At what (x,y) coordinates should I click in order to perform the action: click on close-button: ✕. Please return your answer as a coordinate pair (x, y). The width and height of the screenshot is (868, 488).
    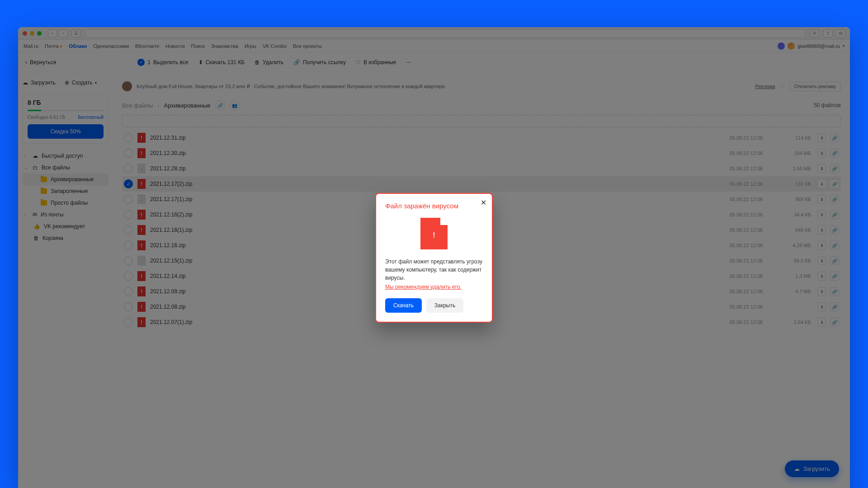
    Looking at the image, I should click on (484, 202).